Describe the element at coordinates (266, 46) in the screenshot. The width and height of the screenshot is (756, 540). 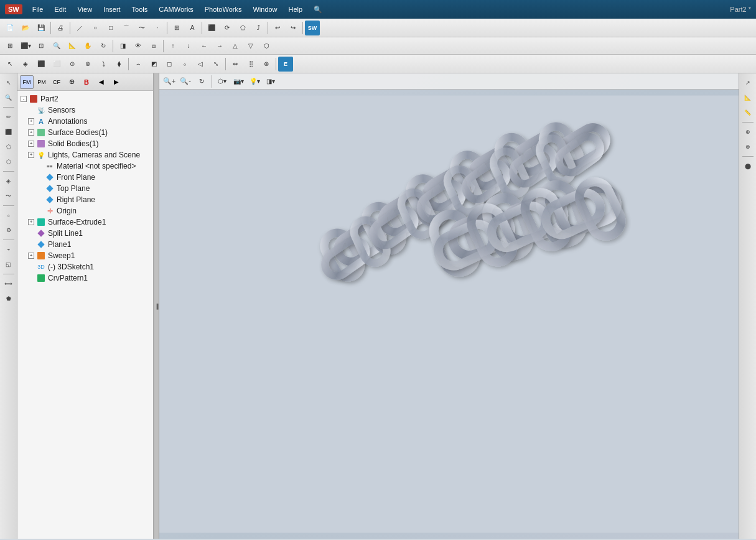
I see `btn-iso: ⬡` at that location.